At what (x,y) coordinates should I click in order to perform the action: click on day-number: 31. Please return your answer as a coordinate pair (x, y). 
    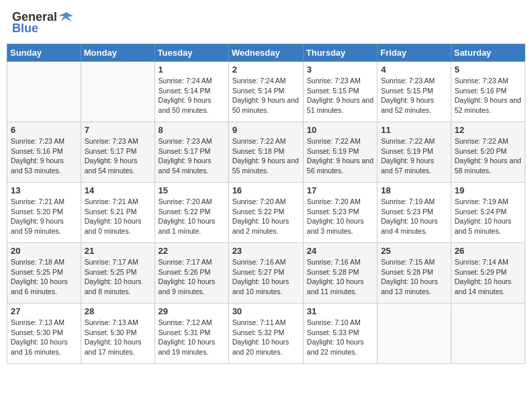
    Looking at the image, I should click on (340, 312).